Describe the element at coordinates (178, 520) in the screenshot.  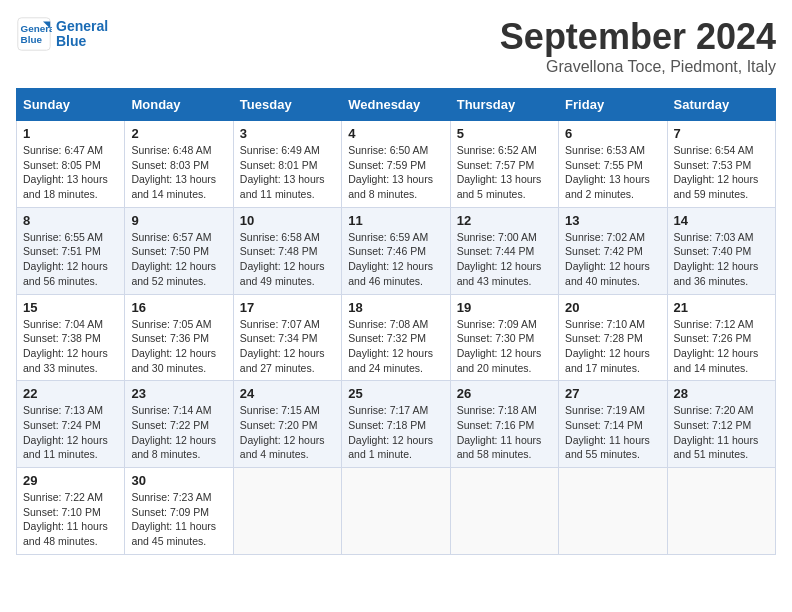
I see `day-info: Sunrise: 7:23 AM Sunset: 7:09 PM Dayligh…` at that location.